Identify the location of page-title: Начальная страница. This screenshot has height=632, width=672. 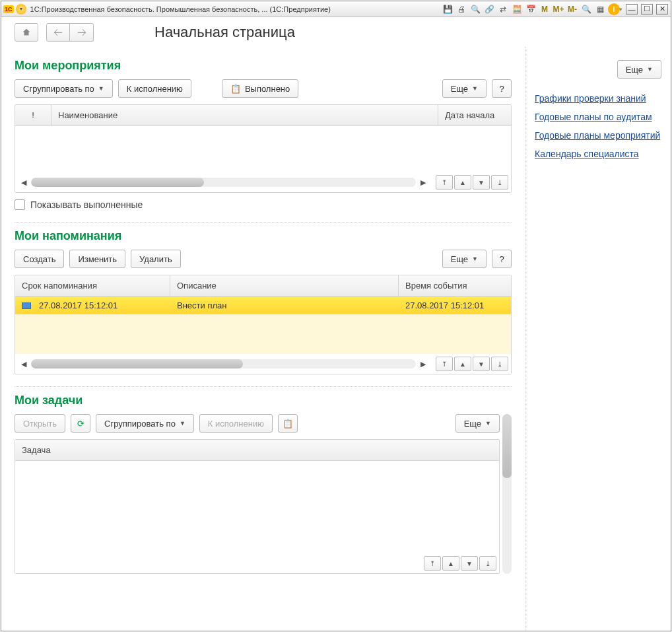
(224, 32).